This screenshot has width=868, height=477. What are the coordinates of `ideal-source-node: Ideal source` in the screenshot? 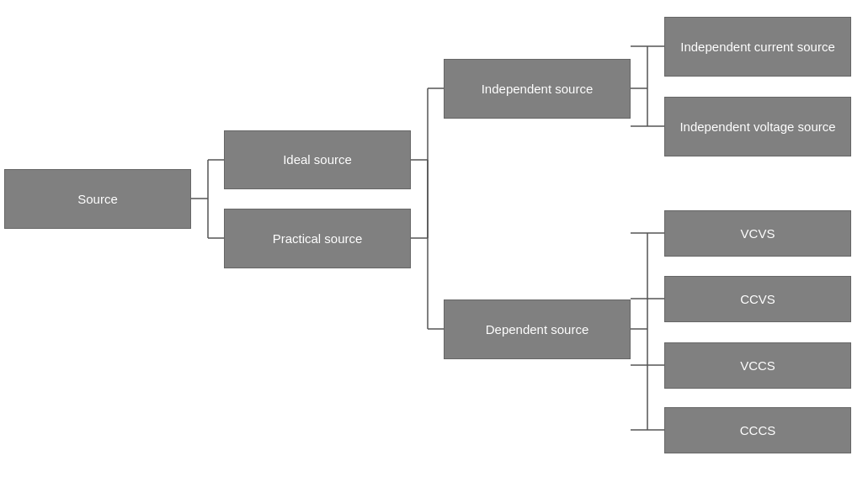 It's located at (317, 160).